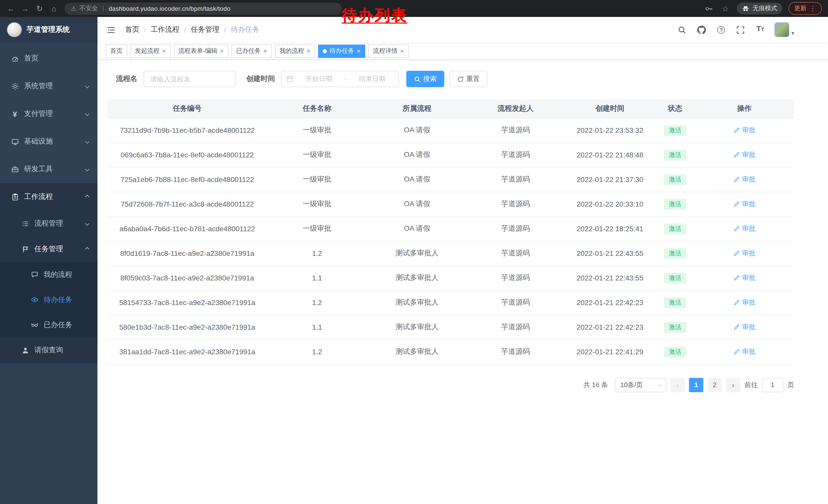 Image resolution: width=828 pixels, height=504 pixels. Describe the element at coordinates (49, 142) in the screenshot. I see `sidebar-item-infrastructure: 基础设施` at that location.